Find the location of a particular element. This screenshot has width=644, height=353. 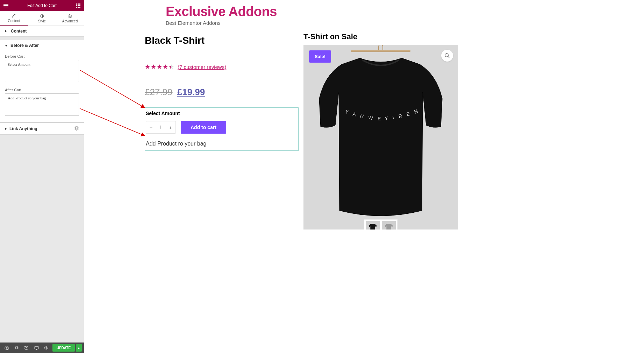

stack-icon is located at coordinates (77, 129).